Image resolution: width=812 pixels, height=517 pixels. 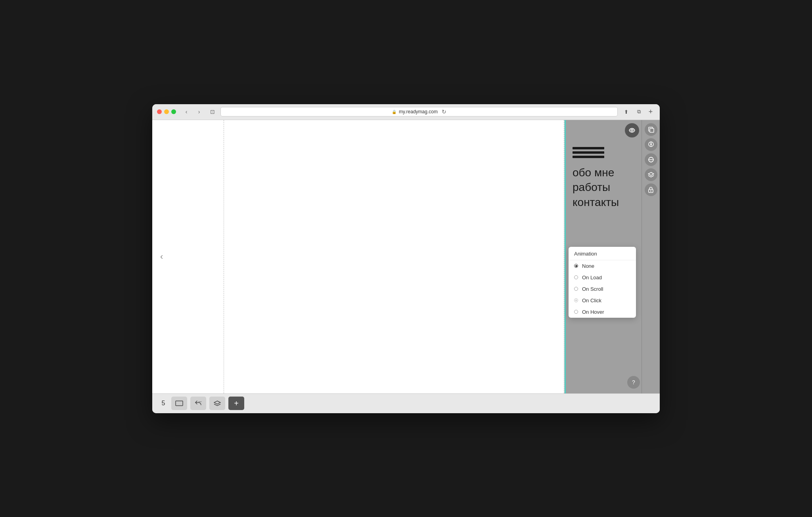 I want to click on menu-item-3: контакты, so click(x=612, y=202).